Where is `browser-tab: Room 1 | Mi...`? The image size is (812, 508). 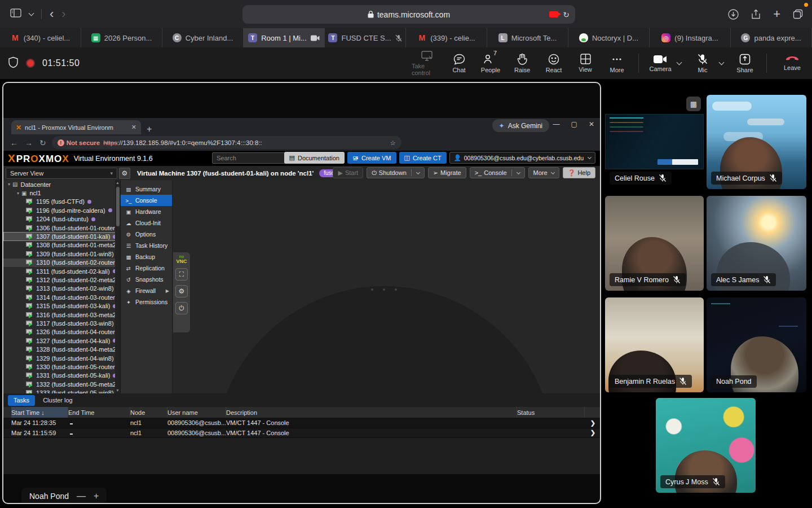
browser-tab: Room 1 | Mi... is located at coordinates (284, 38).